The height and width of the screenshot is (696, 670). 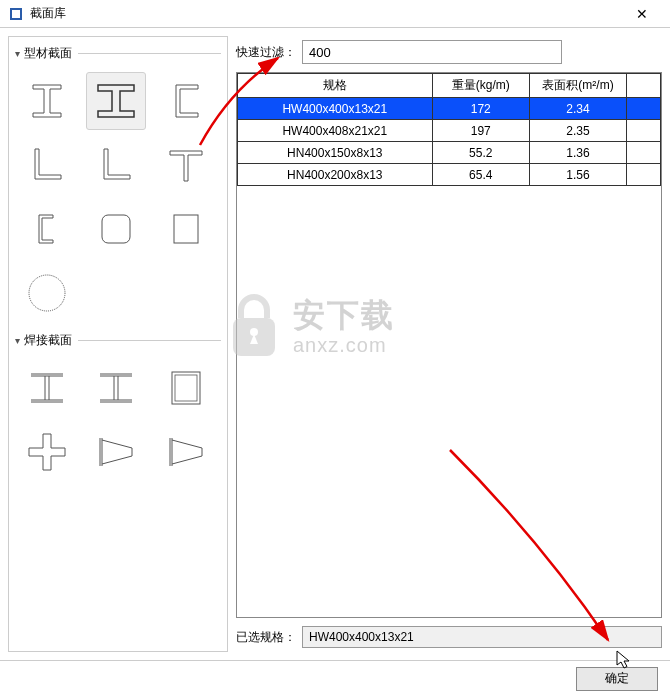 What do you see at coordinates (450, 175) in the screenshot?
I see `table-row: HN400x200x8x1365.41.56` at bounding box center [450, 175].